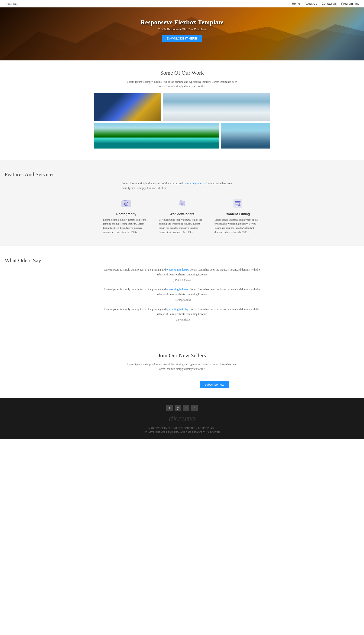 The image size is (364, 635). I want to click on newsletter-subscribe-button: subscribe now, so click(214, 384).